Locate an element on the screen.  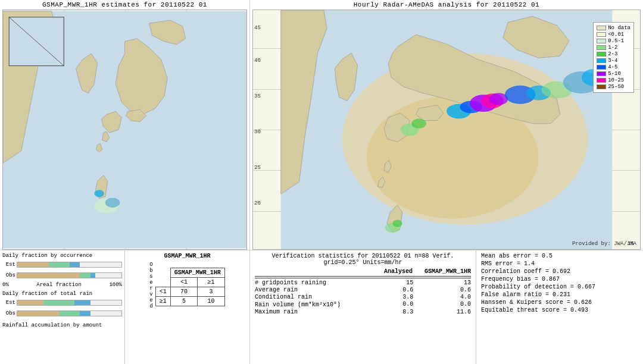
legend-item-05-1: 0.5-1 is located at coordinates (613, 41).